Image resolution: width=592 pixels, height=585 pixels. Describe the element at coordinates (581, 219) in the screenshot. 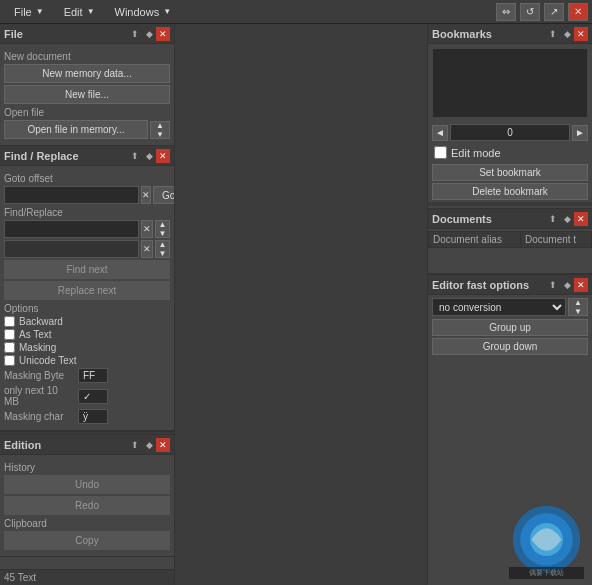

I see `documents-panel-close-button: ✕` at that location.